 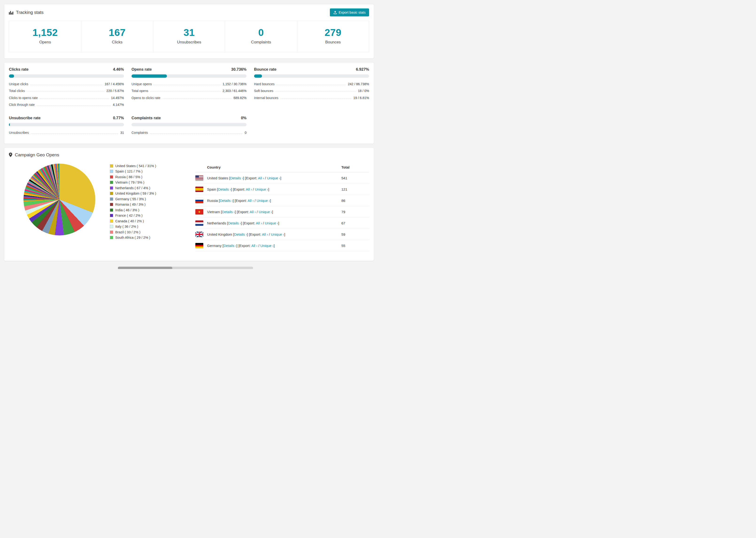 I want to click on rate-row: Hard bounces242 / 86.738%, so click(x=311, y=84).